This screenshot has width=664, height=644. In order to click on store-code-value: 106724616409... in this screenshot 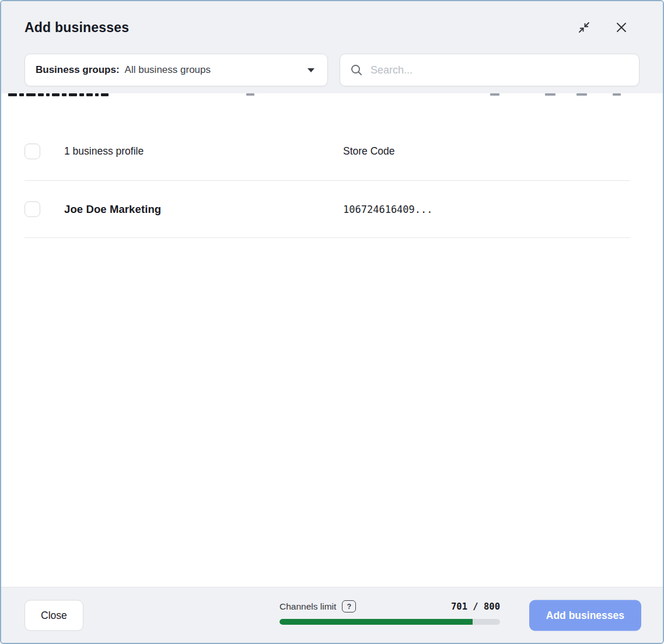, I will do `click(388, 209)`.